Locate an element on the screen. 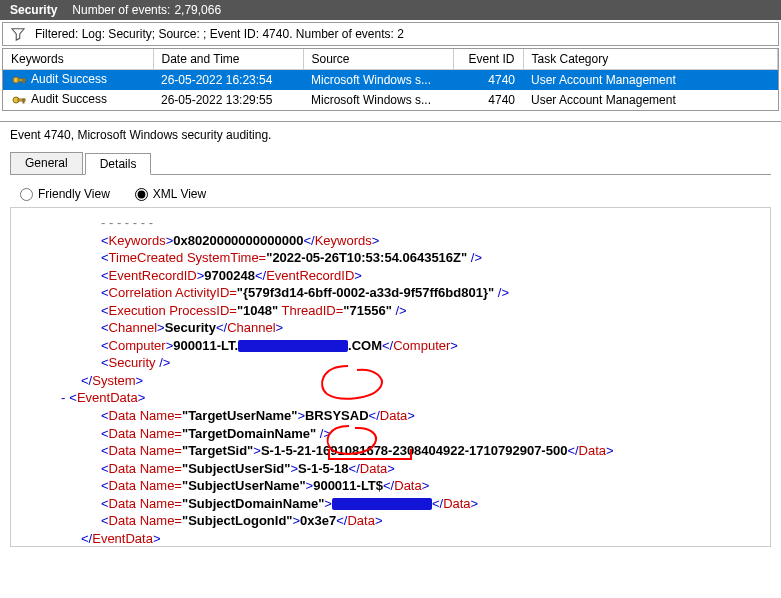  titlebar-title: Security is located at coordinates (34, 10).